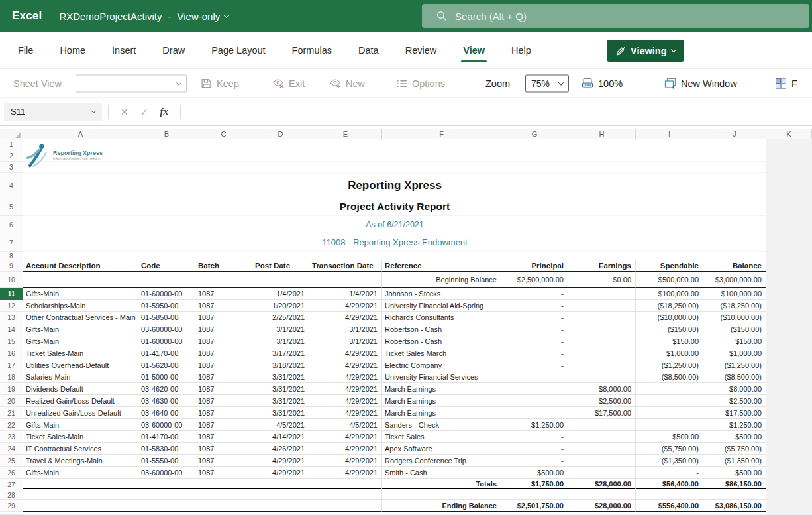  I want to click on insert-function-icon: fx, so click(164, 111).